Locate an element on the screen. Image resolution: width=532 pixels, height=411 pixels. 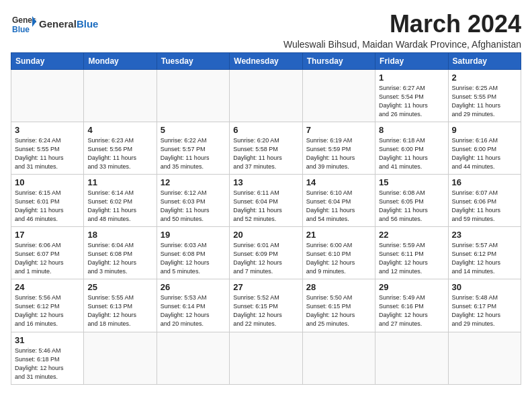
svg-text: Blue is located at coordinates (21, 30).